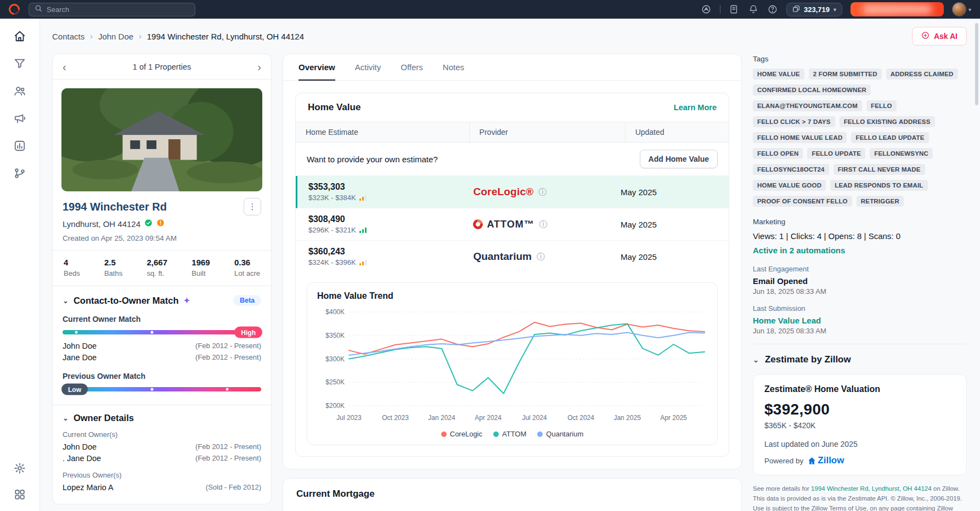  Describe the element at coordinates (802, 201) in the screenshot. I see `tag-chip: PROOF OF CONSENT FELLO` at that location.